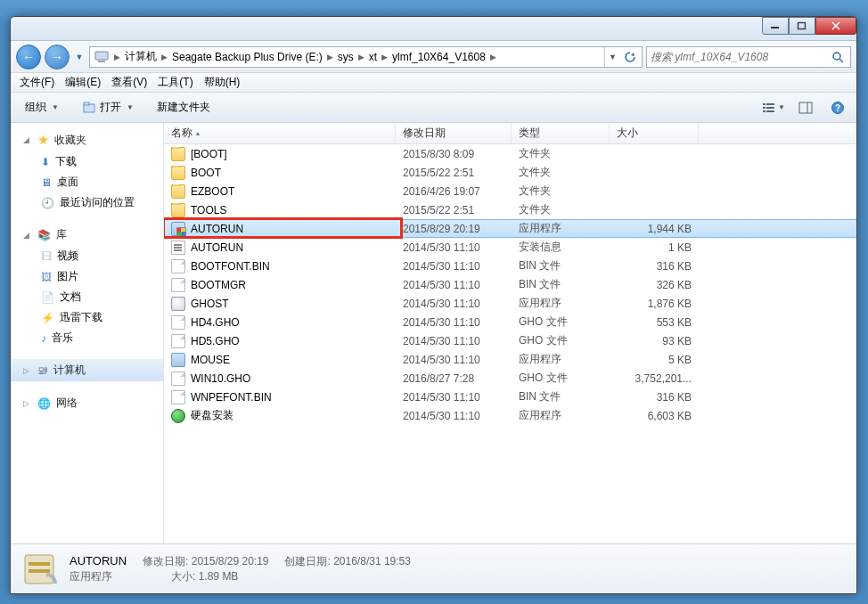 This screenshot has height=604, width=868. I want to click on music-icon: ♪, so click(44, 339).